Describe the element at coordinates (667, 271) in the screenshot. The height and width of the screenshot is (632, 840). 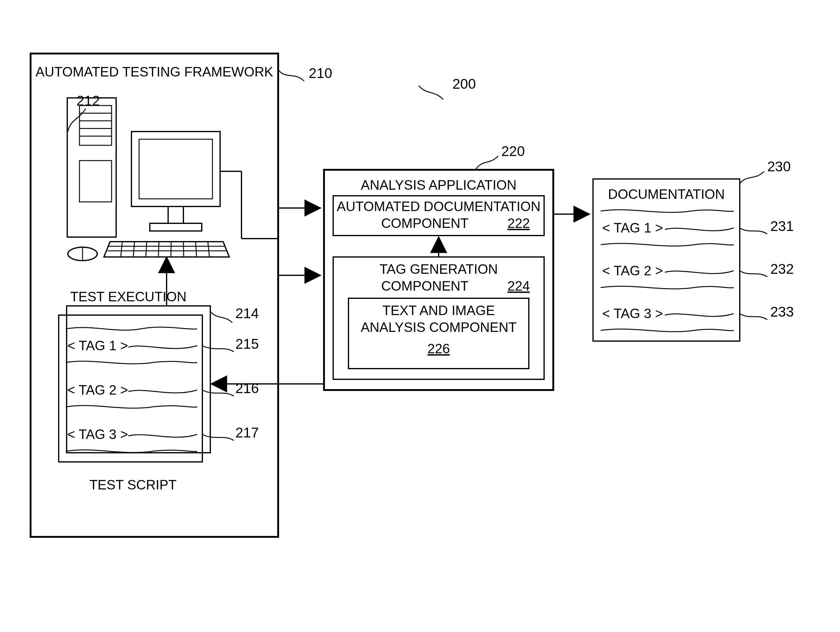
I see `documentation-doc: < TAG 1 > < TAG 2 > < TAG 3 >` at that location.